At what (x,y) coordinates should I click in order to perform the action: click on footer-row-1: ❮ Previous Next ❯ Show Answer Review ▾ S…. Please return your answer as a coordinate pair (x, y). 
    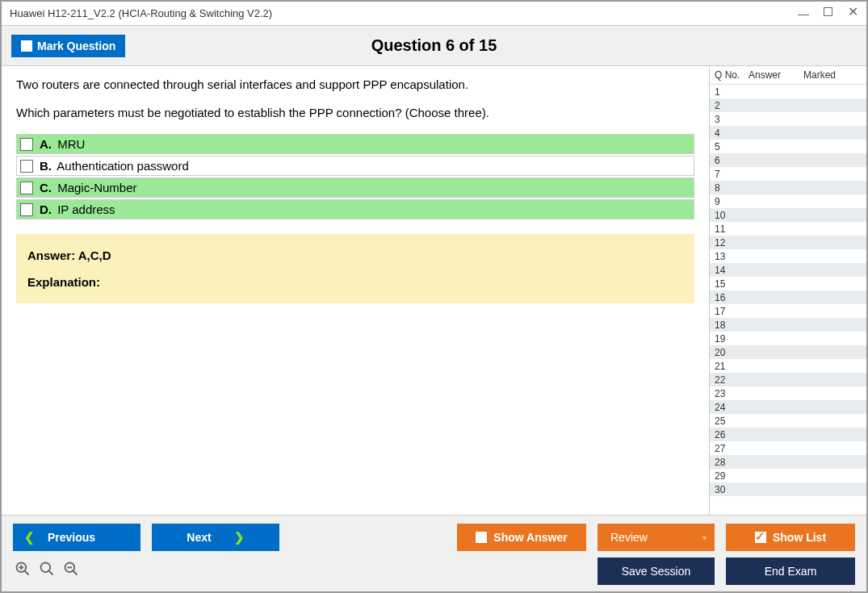
    Looking at the image, I should click on (434, 537).